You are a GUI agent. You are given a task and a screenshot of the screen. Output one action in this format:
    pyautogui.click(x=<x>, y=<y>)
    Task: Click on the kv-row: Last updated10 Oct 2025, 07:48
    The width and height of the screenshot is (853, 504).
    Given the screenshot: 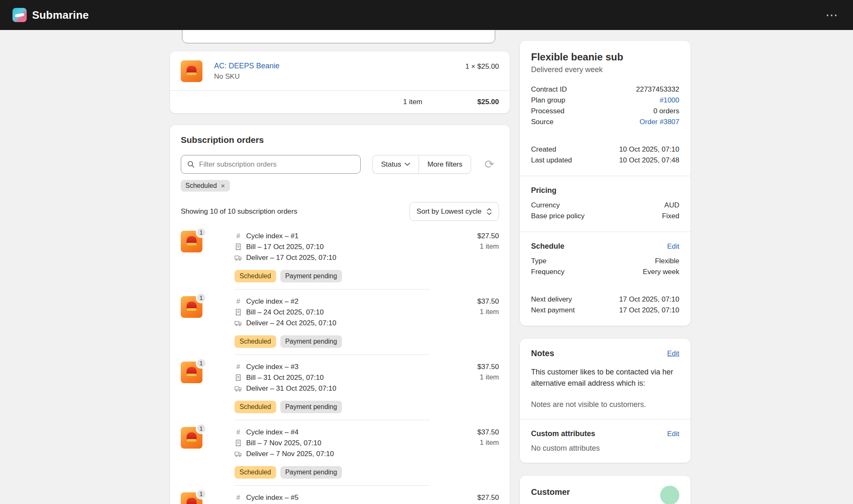 What is the action you would take?
    pyautogui.click(x=605, y=160)
    